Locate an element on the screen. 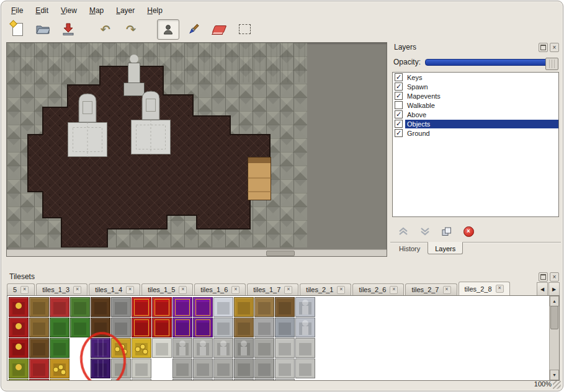 The height and width of the screenshot is (392, 564). layer-row-mapevents: ✓ Mapevents is located at coordinates (475, 96).